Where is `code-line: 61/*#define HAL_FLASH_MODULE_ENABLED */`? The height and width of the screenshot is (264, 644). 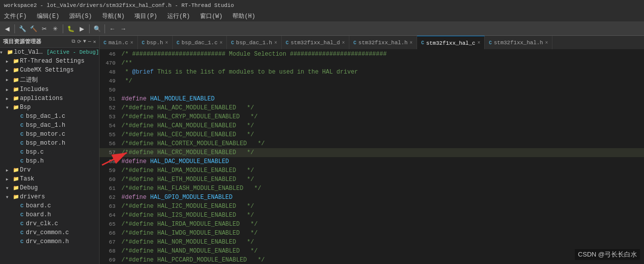 code-line: 61/*#define HAL_FLASH_MODULE_ENABLED */ is located at coordinates (372, 188).